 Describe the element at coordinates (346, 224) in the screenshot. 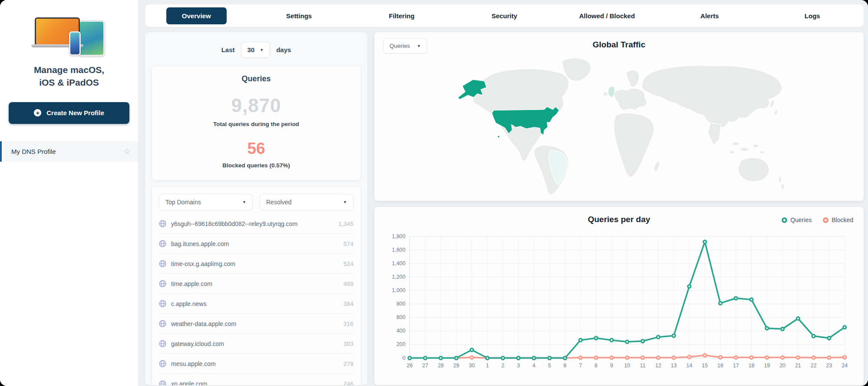

I see `domain-count: 1,345` at that location.